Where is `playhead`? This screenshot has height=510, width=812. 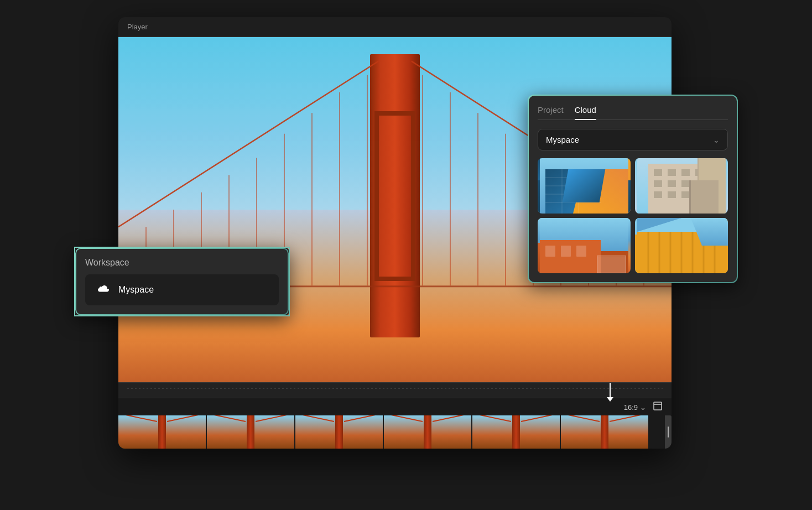 playhead is located at coordinates (610, 391).